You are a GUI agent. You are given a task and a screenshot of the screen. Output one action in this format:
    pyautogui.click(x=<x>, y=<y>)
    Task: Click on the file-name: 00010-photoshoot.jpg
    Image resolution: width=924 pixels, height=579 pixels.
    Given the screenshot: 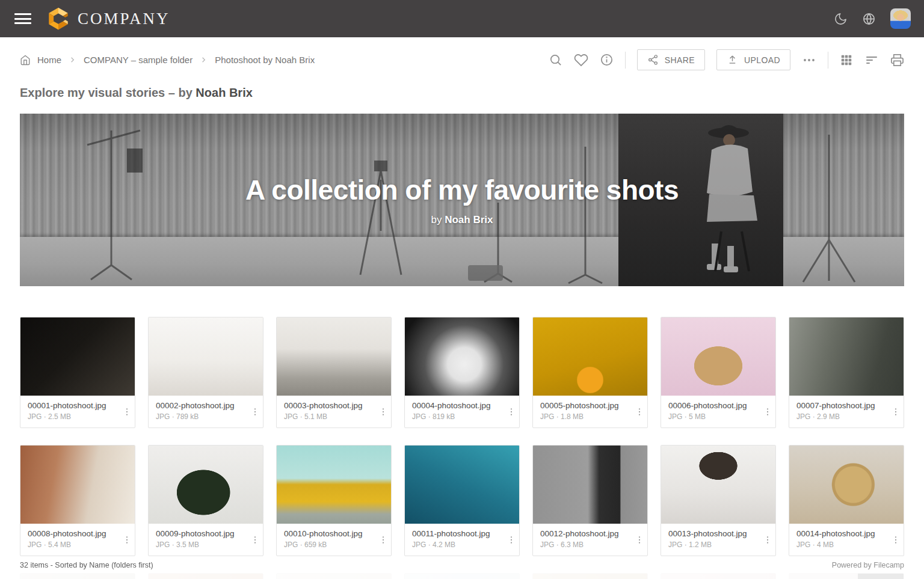 What is the action you would take?
    pyautogui.click(x=330, y=534)
    